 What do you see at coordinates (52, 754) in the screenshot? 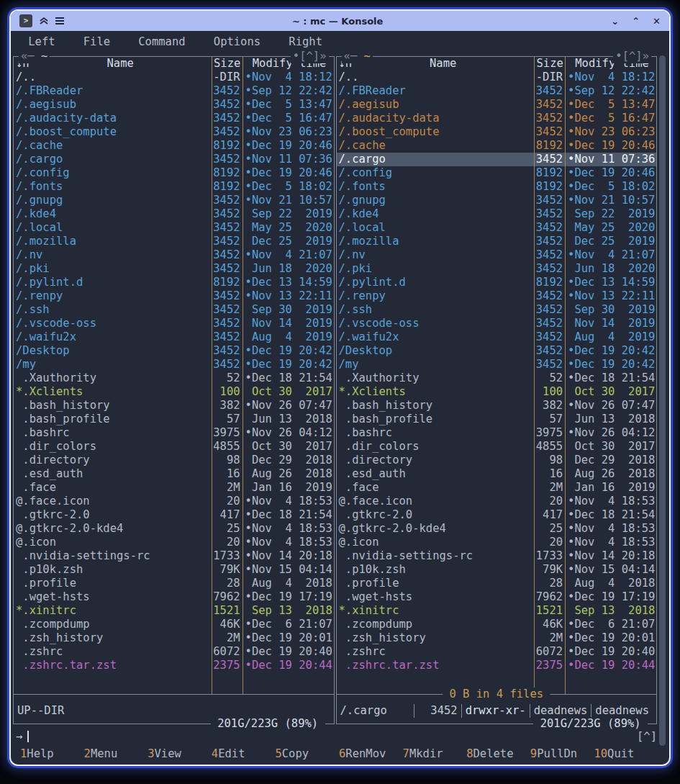
I see `fnkey-help: 1Help` at bounding box center [52, 754].